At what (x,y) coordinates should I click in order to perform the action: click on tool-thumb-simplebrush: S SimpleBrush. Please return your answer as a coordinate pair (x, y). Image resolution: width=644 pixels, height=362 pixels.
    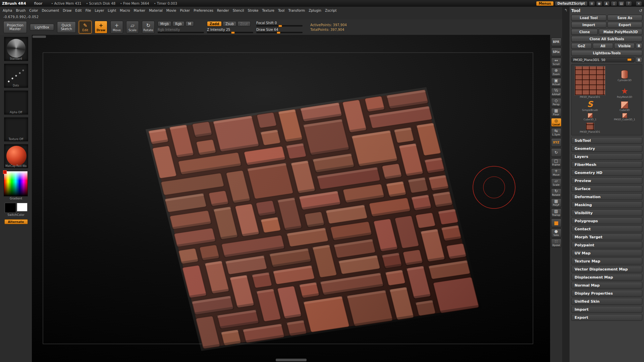
    Looking at the image, I should click on (590, 106).